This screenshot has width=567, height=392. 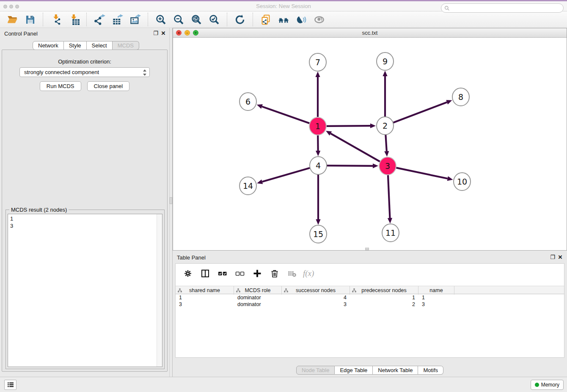 I want to click on mcds-result-text: 13, so click(x=85, y=290).